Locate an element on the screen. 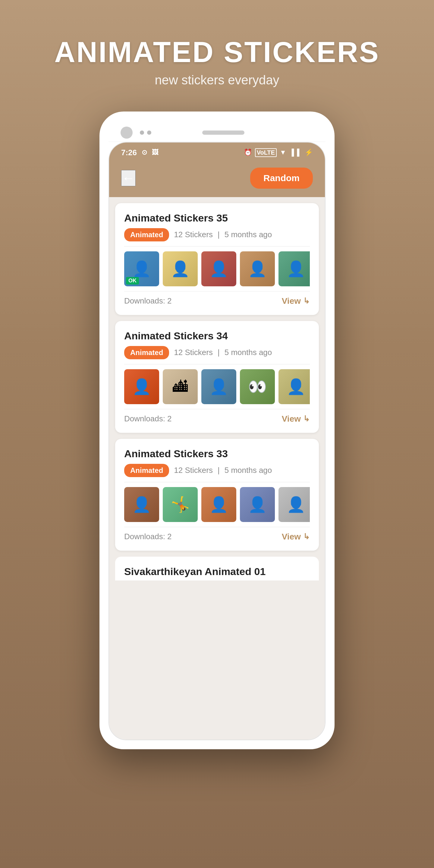  page-header: ANIMATED STICKERS new stickers everyday is located at coordinates (217, 56).